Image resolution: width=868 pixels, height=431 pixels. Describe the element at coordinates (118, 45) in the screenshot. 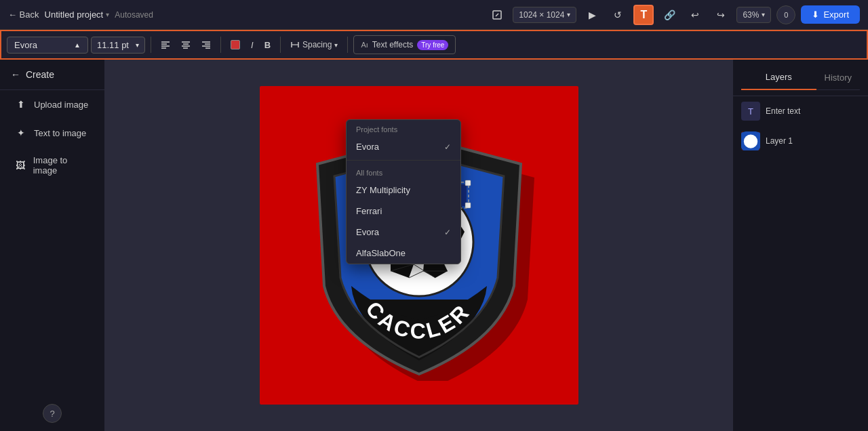

I see `font-size-selector: 11.11 pt ▾` at that location.